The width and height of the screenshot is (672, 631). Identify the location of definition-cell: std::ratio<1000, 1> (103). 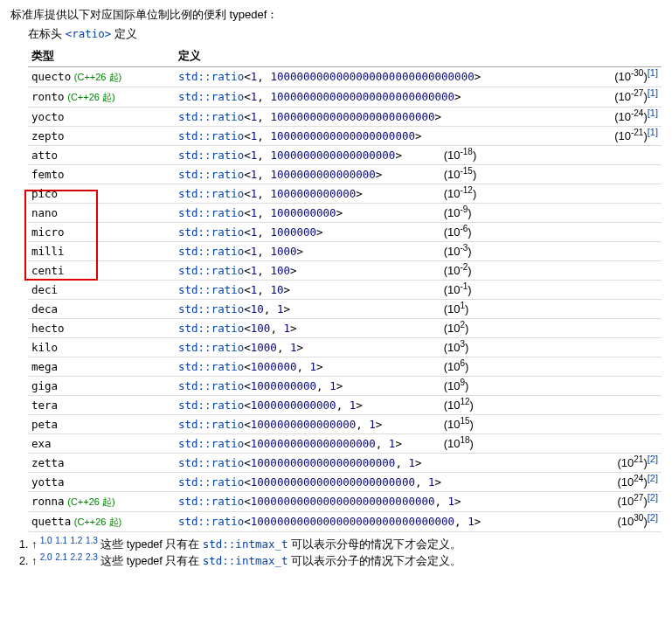
(418, 348).